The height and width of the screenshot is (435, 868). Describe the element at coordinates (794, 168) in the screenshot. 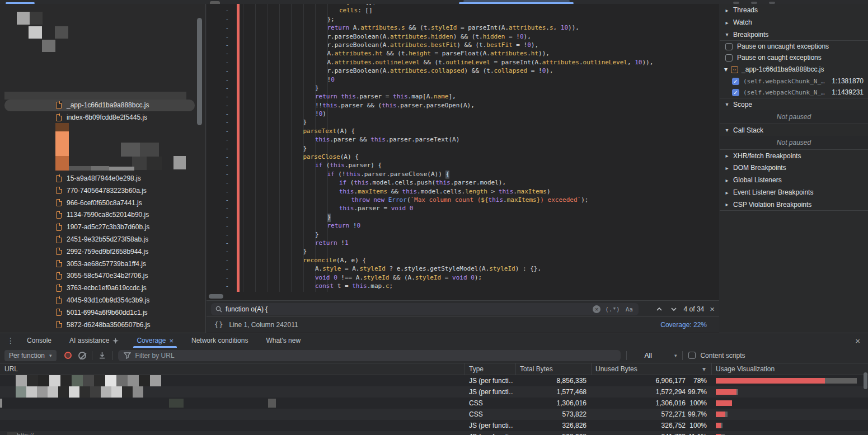

I see `section-dom-breakpoints: ▸DOM Breakpoints` at that location.